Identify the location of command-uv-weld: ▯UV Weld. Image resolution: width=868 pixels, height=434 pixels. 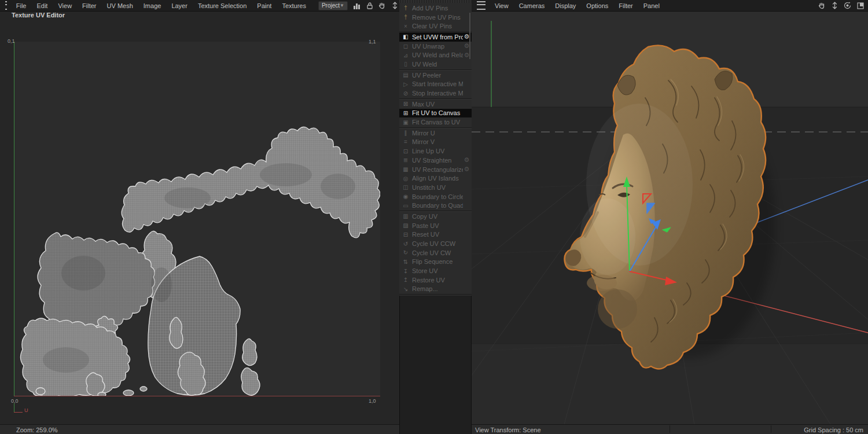
(435, 64).